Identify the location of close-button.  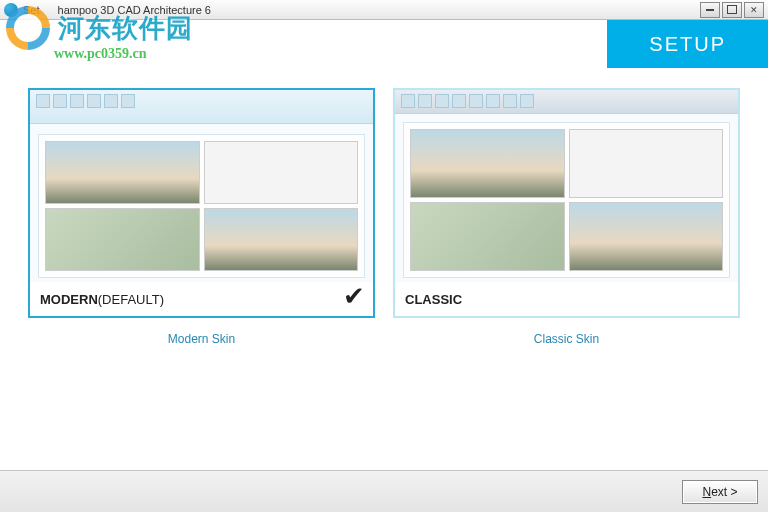
(754, 10).